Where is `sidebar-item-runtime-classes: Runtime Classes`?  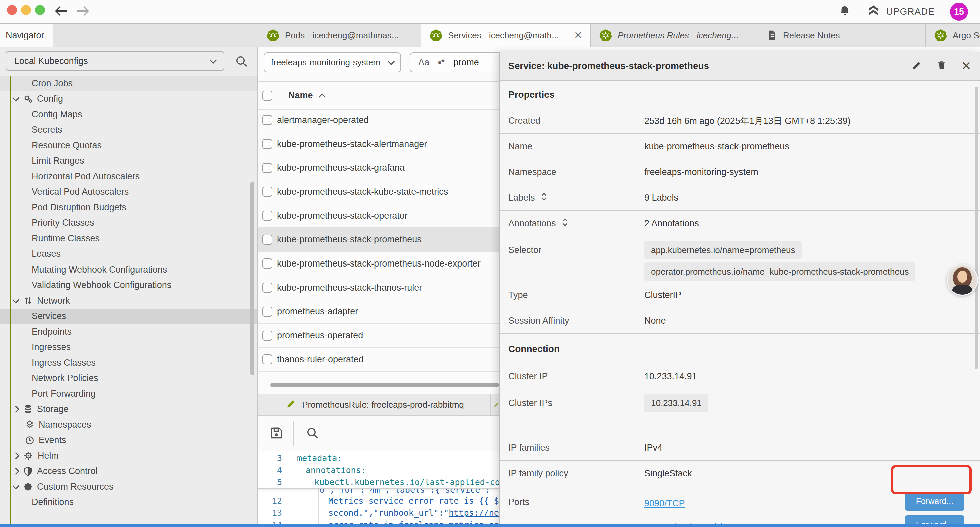
sidebar-item-runtime-classes: Runtime Classes is located at coordinates (129, 239).